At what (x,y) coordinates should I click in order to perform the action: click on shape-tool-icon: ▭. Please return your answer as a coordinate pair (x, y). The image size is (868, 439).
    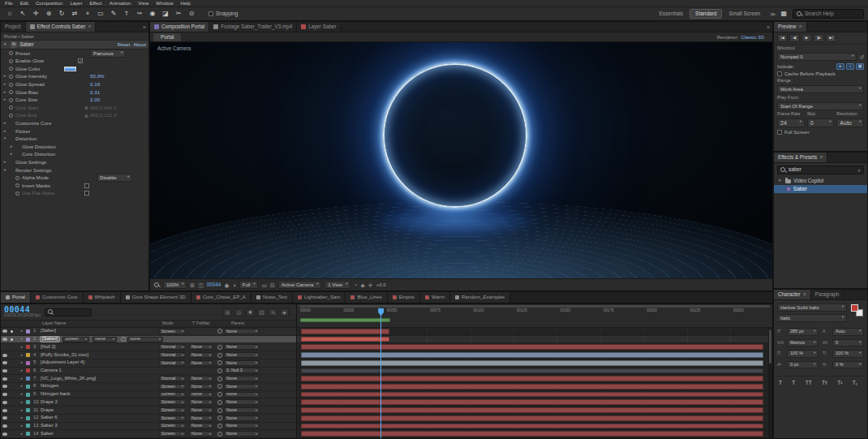
    Looking at the image, I should click on (101, 15).